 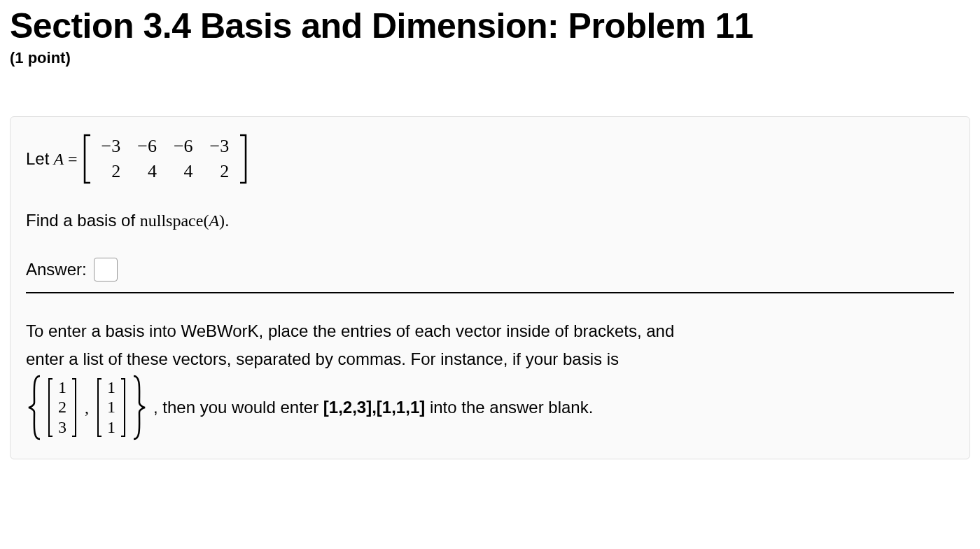 What do you see at coordinates (165, 172) in the screenshot?
I see `table-row: 2 4 4 2` at bounding box center [165, 172].